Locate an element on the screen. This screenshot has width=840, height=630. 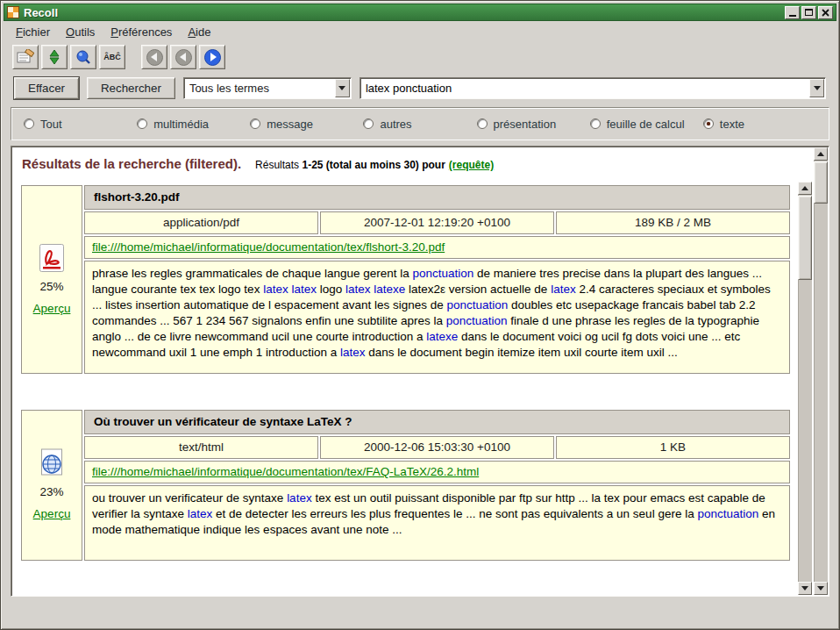
result-date: 2000-12-06 15:03:30 +0100 is located at coordinates (437, 447).